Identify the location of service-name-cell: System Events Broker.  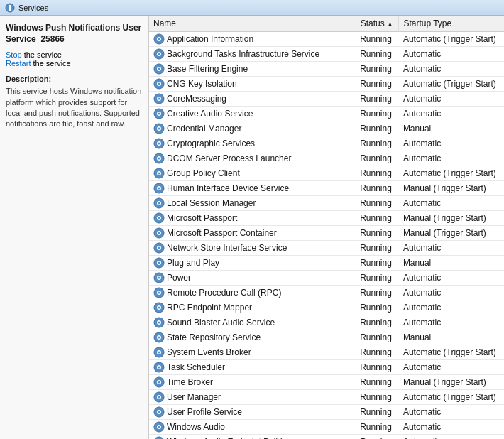
(253, 352).